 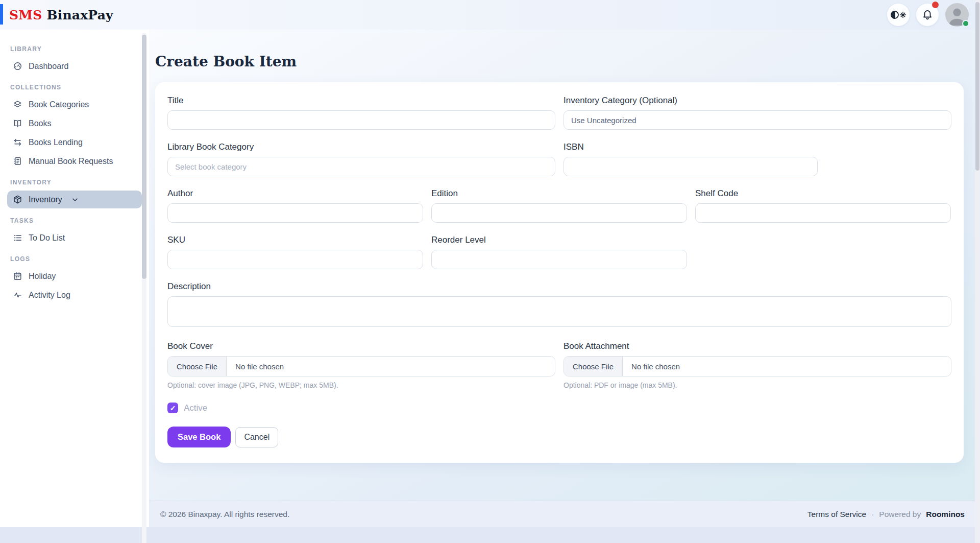 What do you see at coordinates (48, 66) in the screenshot?
I see `sidebar-item-label: Dashboard` at bounding box center [48, 66].